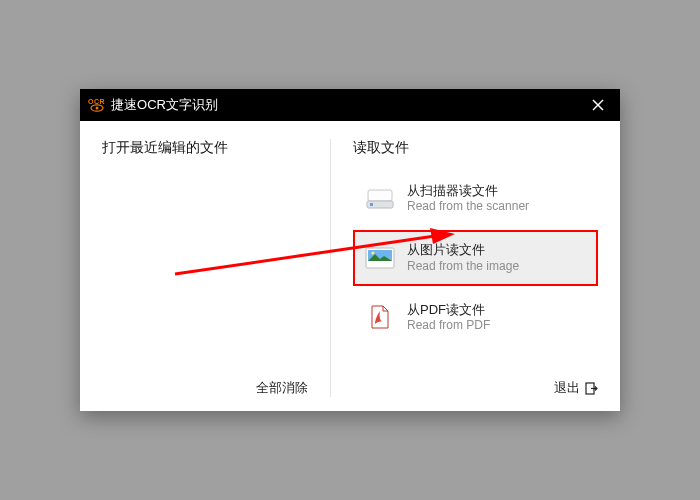  What do you see at coordinates (463, 250) in the screenshot?
I see `option-title: 从图片读文件` at bounding box center [463, 250].